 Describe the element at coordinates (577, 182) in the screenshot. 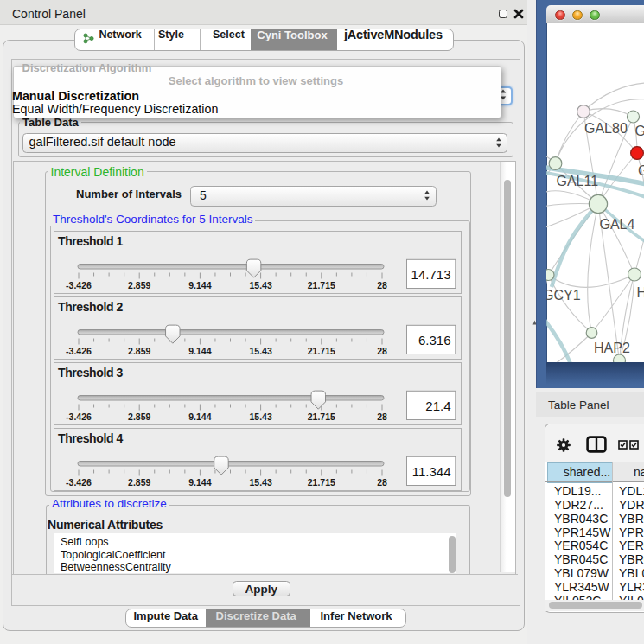

I see `svg-text: GAL11` at that location.